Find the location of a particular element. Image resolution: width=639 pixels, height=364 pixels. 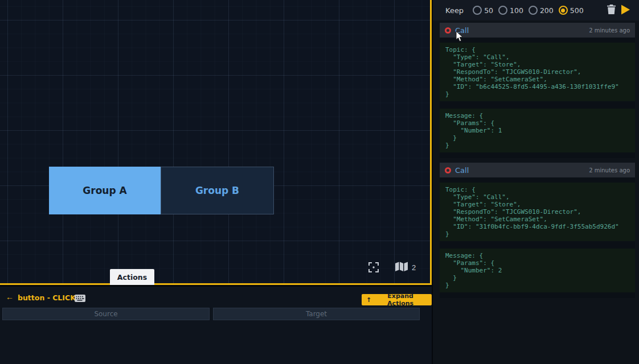

actions-tab: Actions is located at coordinates (132, 277).